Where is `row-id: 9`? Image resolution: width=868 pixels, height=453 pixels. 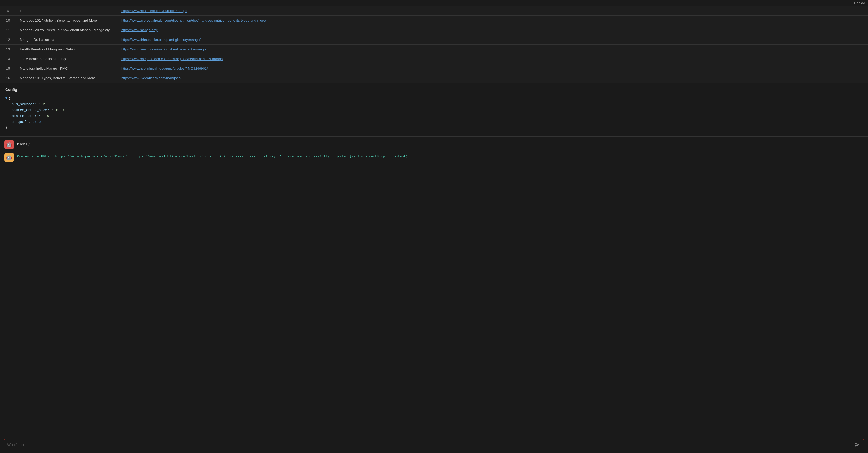 row-id: 9 is located at coordinates (8, 11).